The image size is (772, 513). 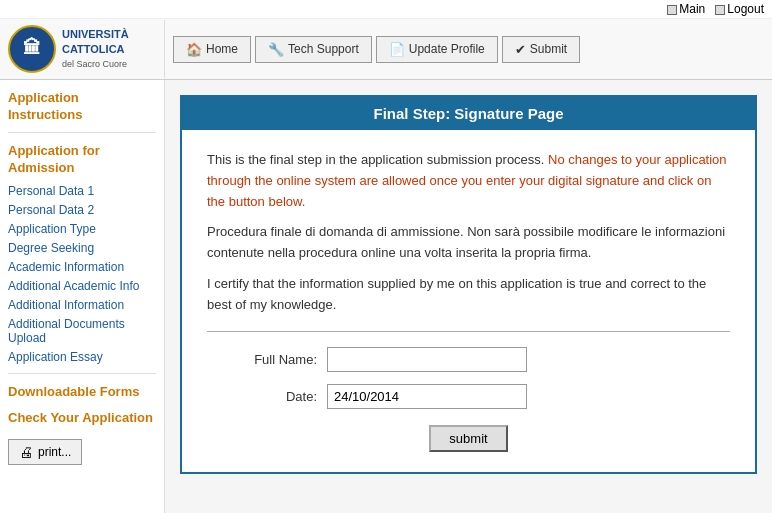 What do you see at coordinates (397, 50) in the screenshot?
I see `profile-icon: 📄` at bounding box center [397, 50].